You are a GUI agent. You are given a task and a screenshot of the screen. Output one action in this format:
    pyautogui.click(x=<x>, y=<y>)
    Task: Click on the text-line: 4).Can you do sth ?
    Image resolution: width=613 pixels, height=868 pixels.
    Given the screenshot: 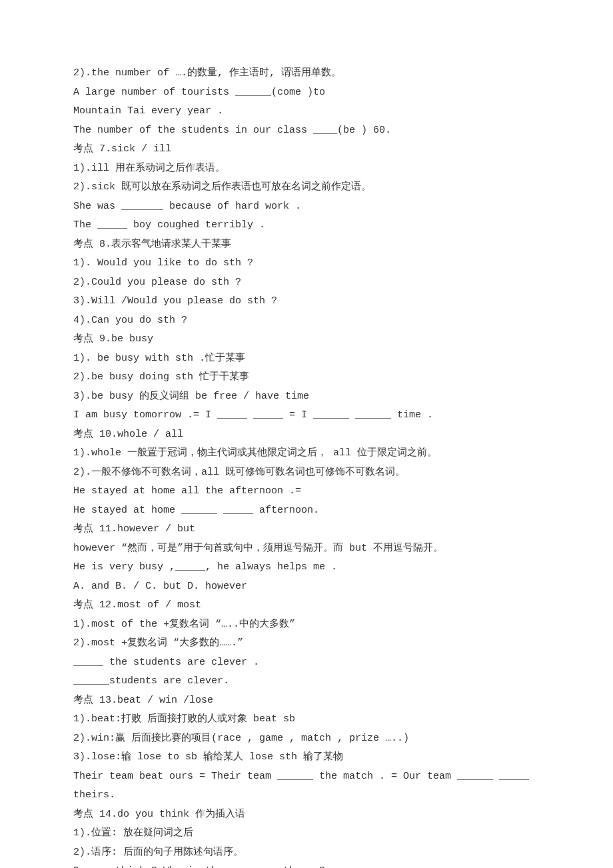 What is the action you would take?
    pyautogui.click(x=306, y=321)
    